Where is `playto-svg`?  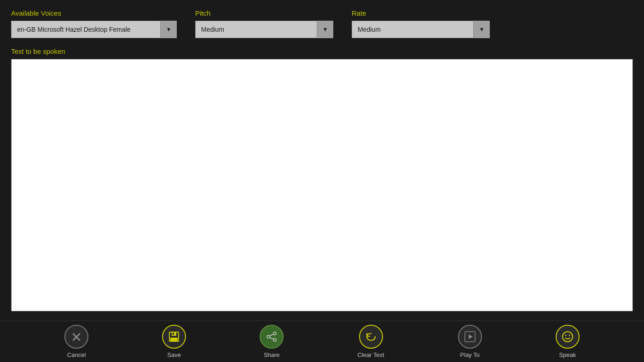 playto-svg is located at coordinates (470, 337).